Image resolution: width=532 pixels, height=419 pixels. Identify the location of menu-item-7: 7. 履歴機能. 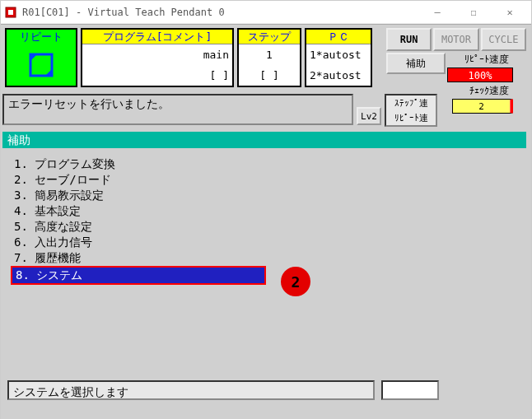
(138, 258).